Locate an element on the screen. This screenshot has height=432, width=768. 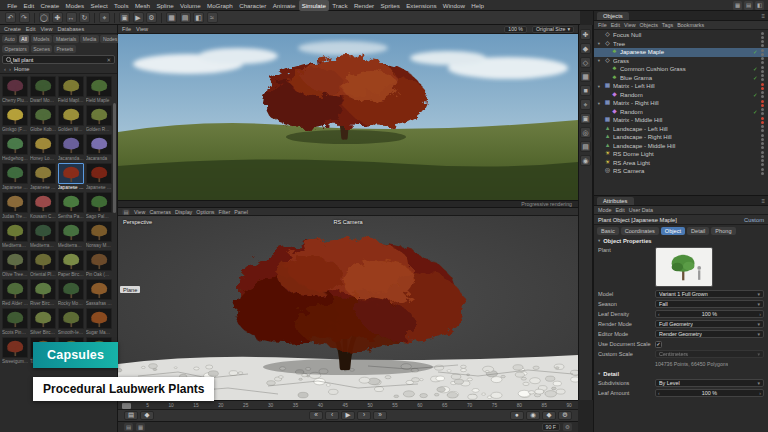
detail-section-header: ▾ Detail is located at coordinates (681, 374).